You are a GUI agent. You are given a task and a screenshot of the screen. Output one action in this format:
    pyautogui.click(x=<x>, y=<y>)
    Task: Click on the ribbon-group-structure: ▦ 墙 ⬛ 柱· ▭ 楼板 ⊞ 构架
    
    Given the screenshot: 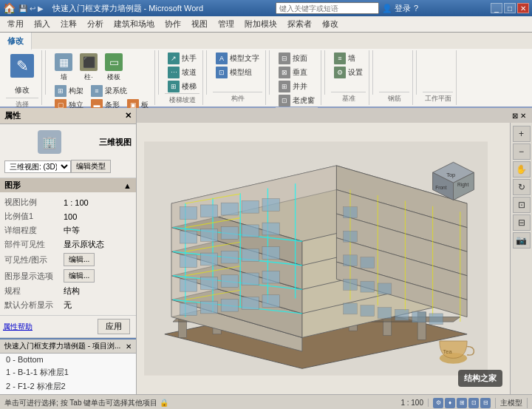 What is the action you would take?
    pyautogui.click(x=102, y=78)
    